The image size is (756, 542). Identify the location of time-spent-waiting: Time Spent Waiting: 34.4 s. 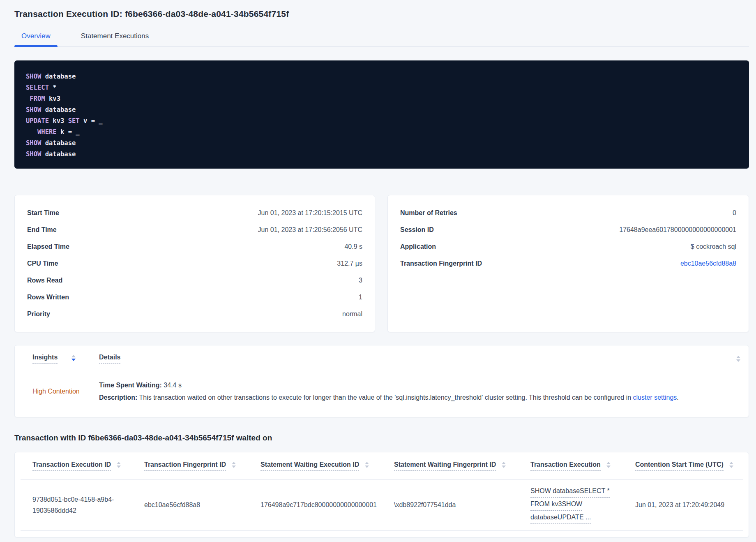
(417, 385).